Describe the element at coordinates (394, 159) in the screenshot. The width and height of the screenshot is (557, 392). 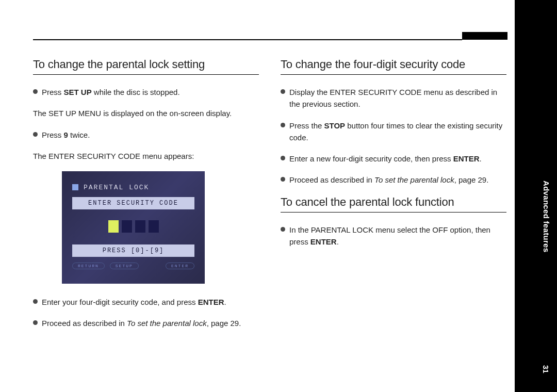
I see `step-enter-new-code: Enter a new four-digit security code, th…` at that location.